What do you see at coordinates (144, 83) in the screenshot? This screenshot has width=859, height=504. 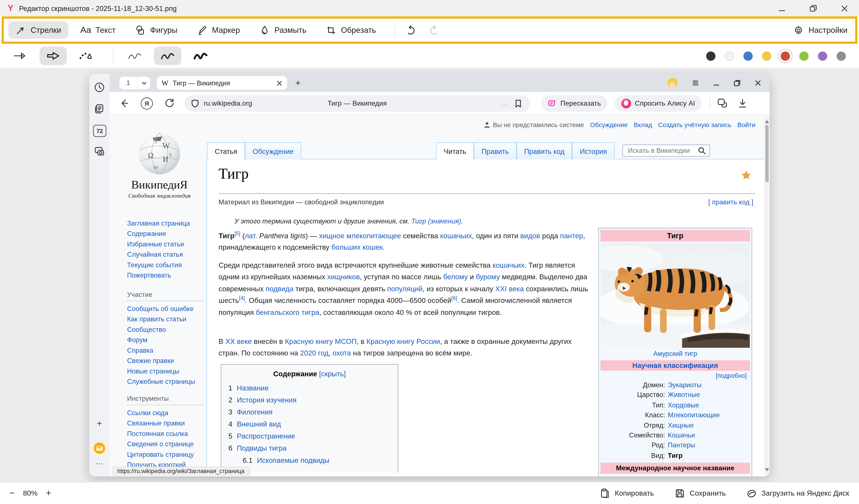 I see `chevron-down-icon` at bounding box center [144, 83].